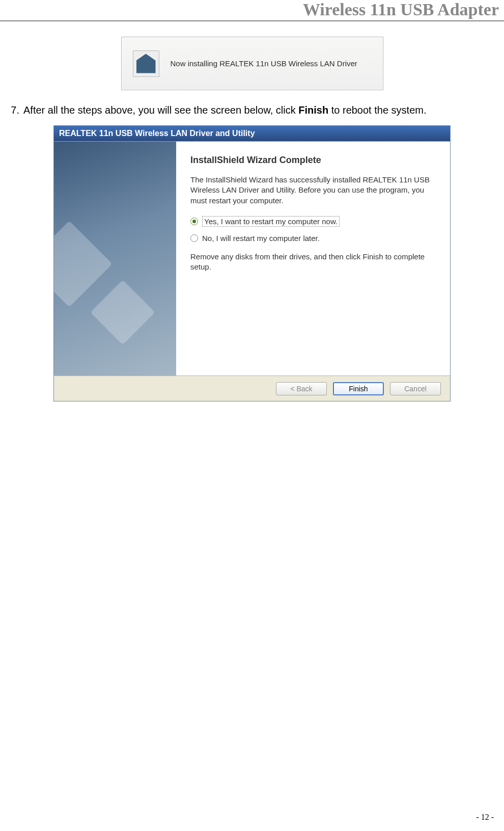  I want to click on step-text-before: After all the steps above, you will see …, so click(161, 110).